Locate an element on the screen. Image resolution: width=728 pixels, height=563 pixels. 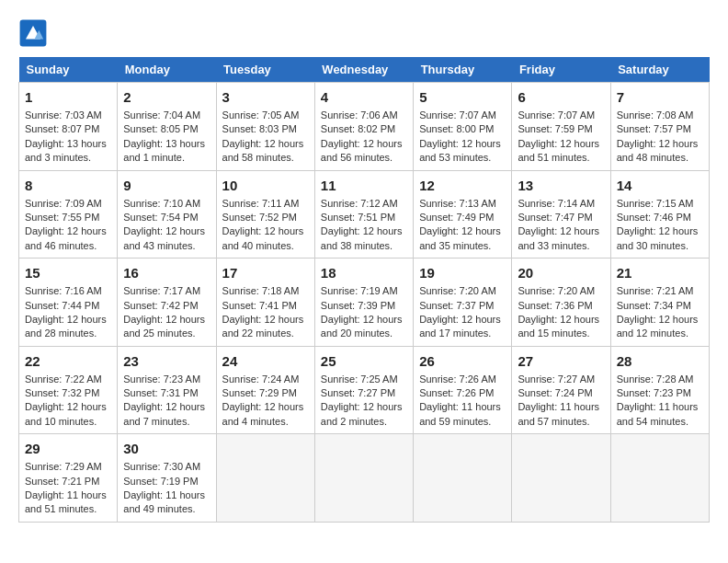
calendar-cell: 30 Sunrise: 7:30 AM Sunset: 7:19 PM Dayl… is located at coordinates (167, 478).